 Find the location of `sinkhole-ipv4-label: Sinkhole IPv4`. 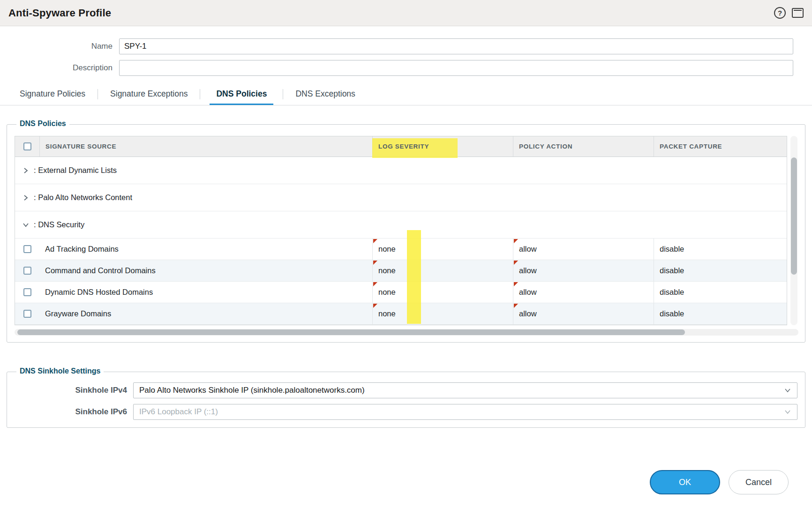

sinkhole-ipv4-label: Sinkhole IPv4 is located at coordinates (71, 390).